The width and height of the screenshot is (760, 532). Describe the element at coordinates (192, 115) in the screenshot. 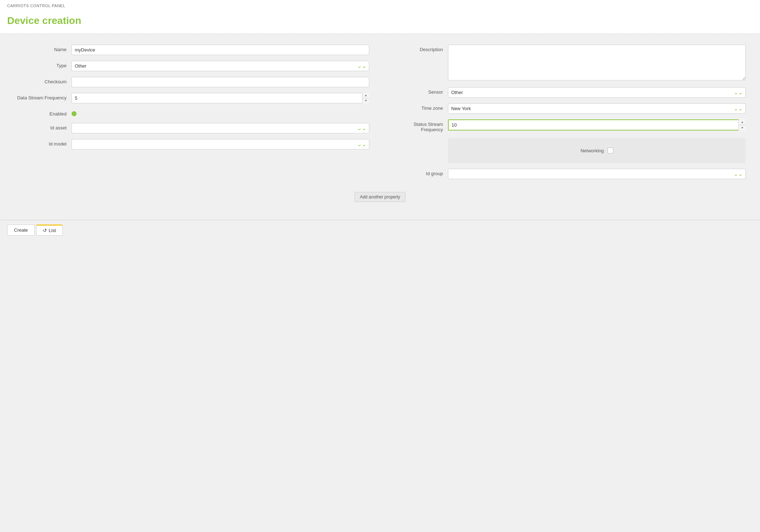

I see `left-column: Name Type Other ⌄⌄` at that location.